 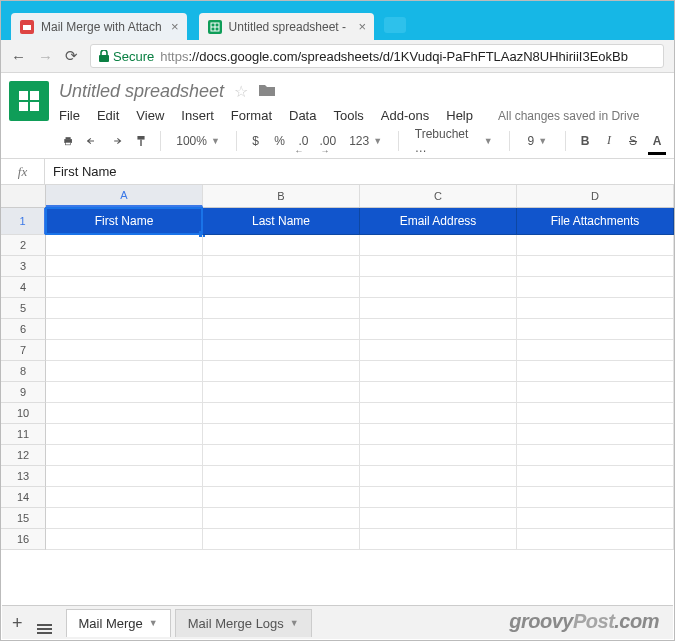 What do you see at coordinates (92, 141) in the screenshot?
I see `undo-icon` at bounding box center [92, 141].